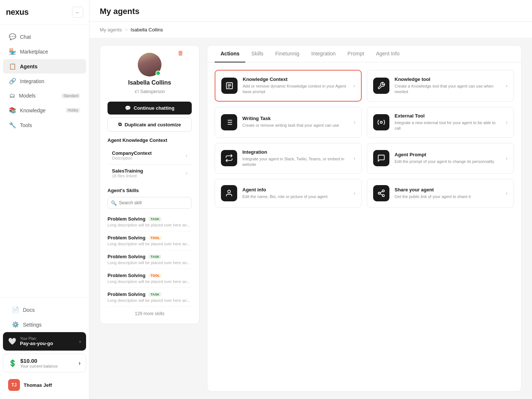 The width and height of the screenshot is (532, 399). What do you see at coordinates (44, 37) in the screenshot?
I see `sidebar-item-chat: 💬Chat` at bounding box center [44, 37].